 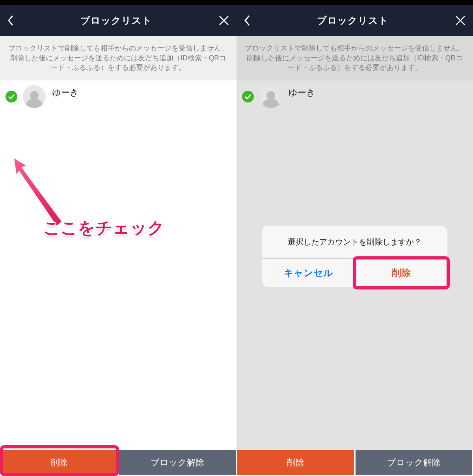 What do you see at coordinates (104, 228) in the screenshot?
I see `annotation-text: ここをチェック` at bounding box center [104, 228].